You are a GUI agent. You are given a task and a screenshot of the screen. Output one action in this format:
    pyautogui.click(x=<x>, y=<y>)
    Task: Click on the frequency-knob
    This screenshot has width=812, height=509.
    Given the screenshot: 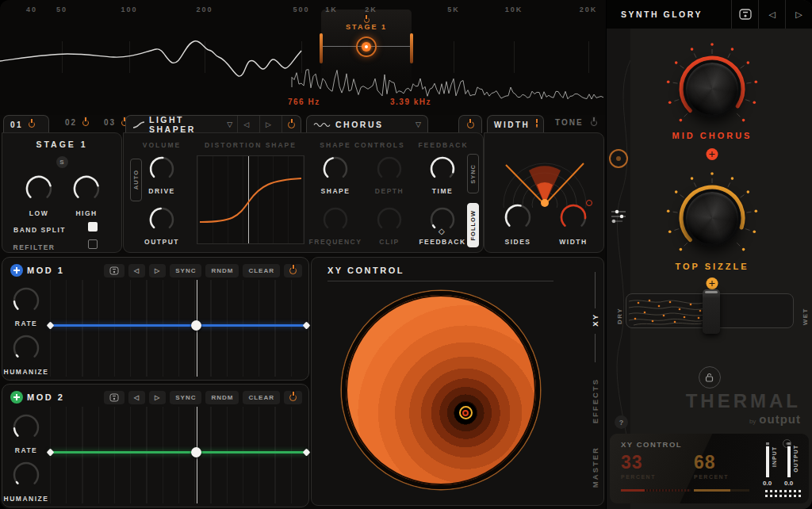 What is the action you would take?
    pyautogui.click(x=335, y=220)
    